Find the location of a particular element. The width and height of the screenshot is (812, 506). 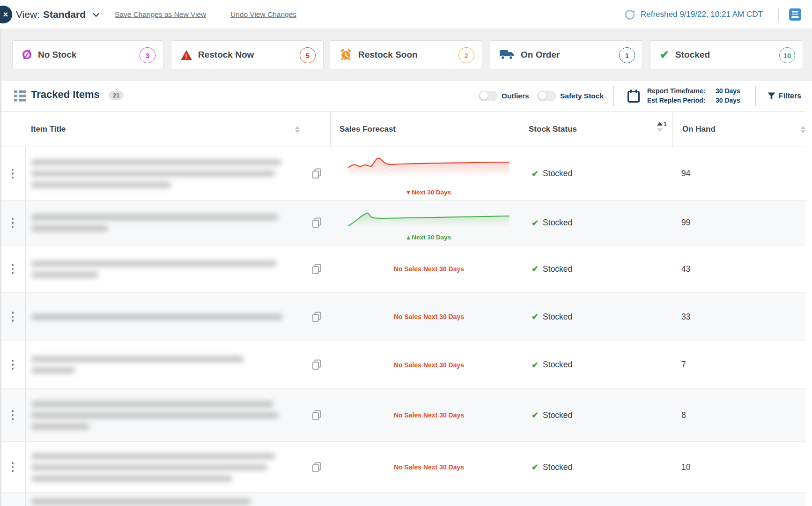

report-timeframe-value: 30 Days is located at coordinates (728, 91).